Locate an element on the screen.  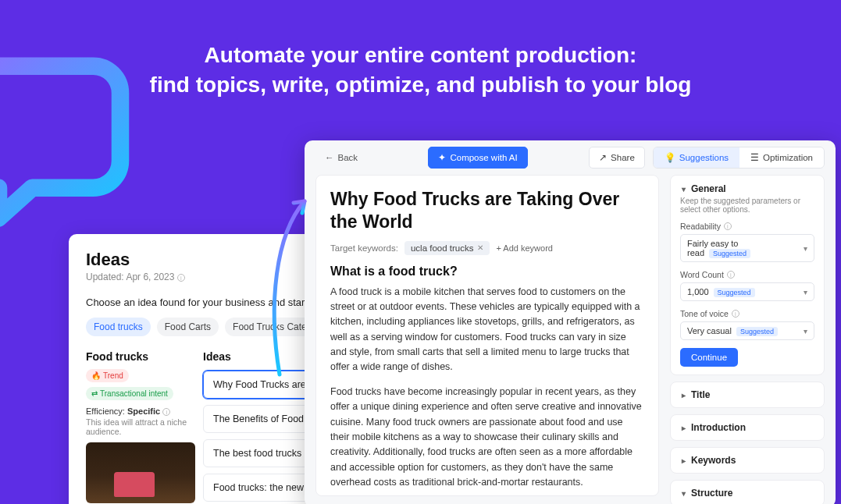
topic-pill: Food trucks is located at coordinates (119, 327).